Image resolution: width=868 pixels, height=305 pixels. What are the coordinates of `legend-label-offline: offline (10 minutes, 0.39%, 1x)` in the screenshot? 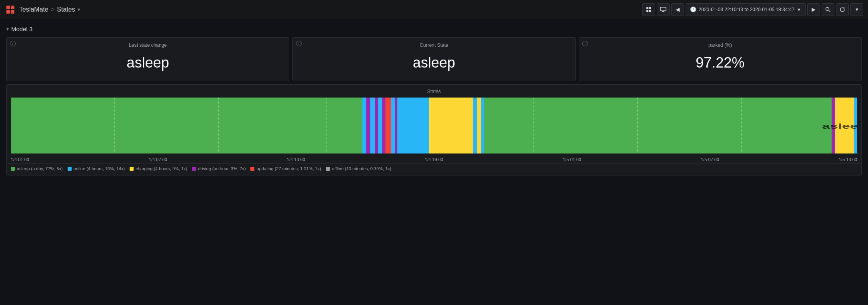 It's located at (362, 169).